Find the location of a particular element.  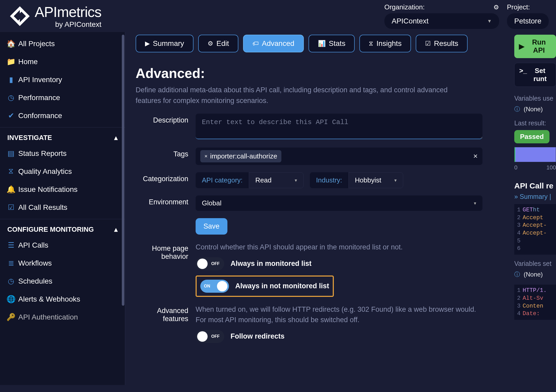

sidebar-label: All Projects is located at coordinates (37, 44).